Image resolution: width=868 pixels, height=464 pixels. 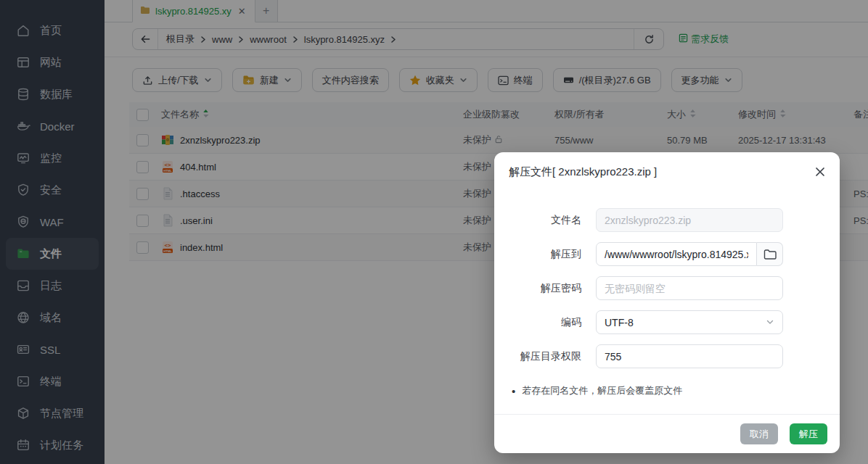 What do you see at coordinates (538, 289) in the screenshot?
I see `password-label: 解压密码` at bounding box center [538, 289].